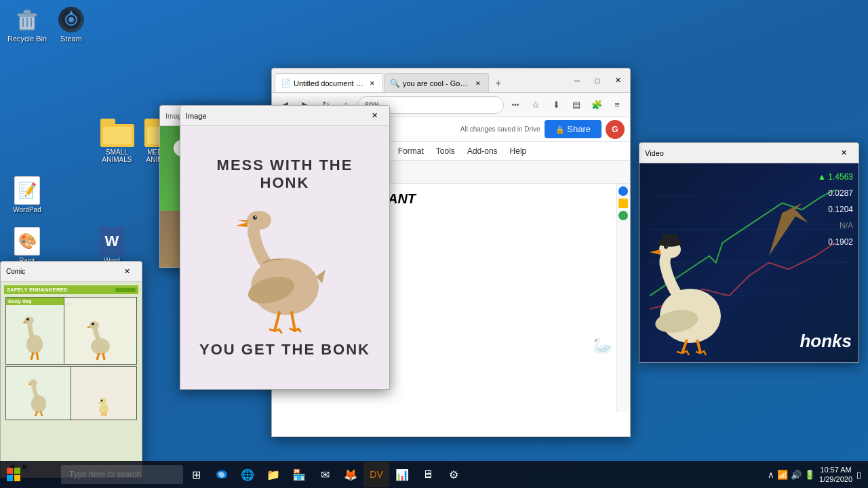  I want to click on recycle-bin-icon: Recycle Bin, so click(27, 24).